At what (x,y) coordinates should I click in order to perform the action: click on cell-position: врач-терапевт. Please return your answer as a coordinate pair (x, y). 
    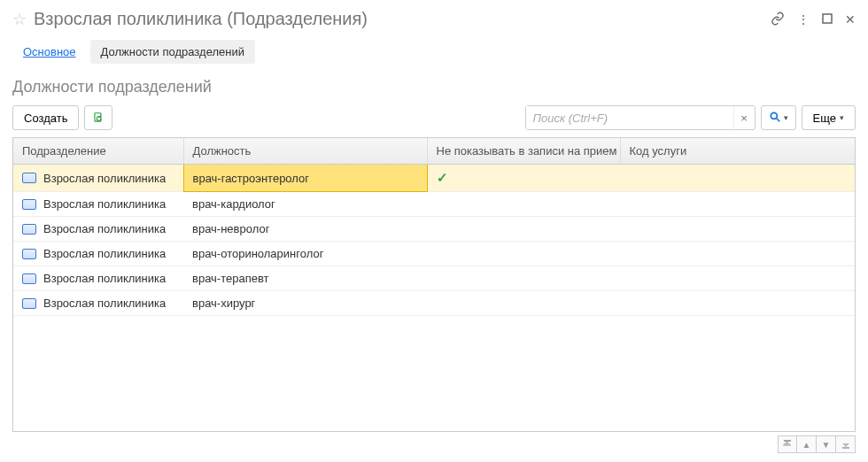
    Looking at the image, I should click on (305, 279).